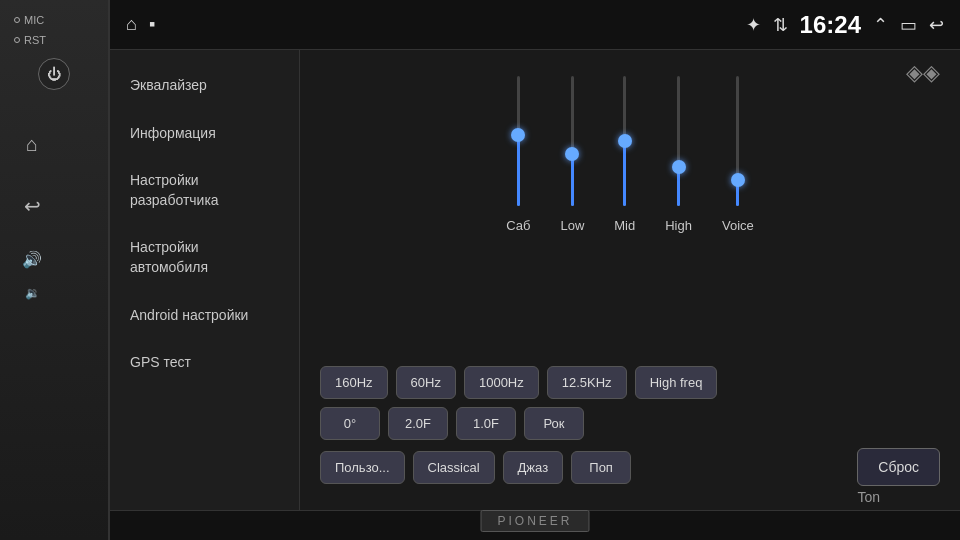 This screenshot has height=540, width=960. Describe the element at coordinates (738, 154) in the screenshot. I see `slider-voice: Voice` at that location.